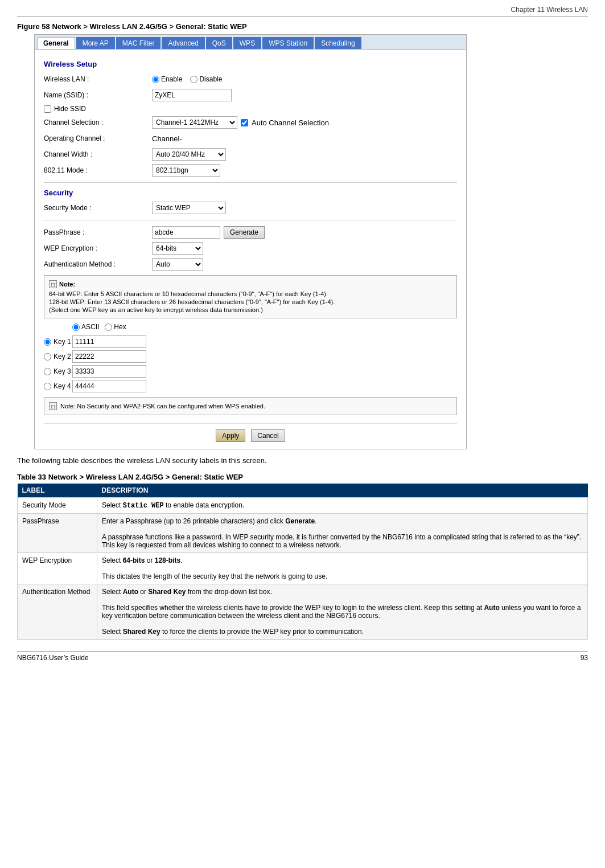 This screenshot has width=605, height=868. What do you see at coordinates (98, 138) in the screenshot?
I see `operating-channel-label: Operating Channel :` at bounding box center [98, 138].